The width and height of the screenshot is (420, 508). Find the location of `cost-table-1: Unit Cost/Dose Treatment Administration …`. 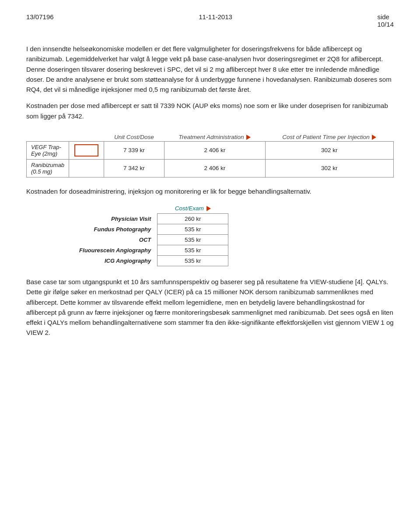

cost-table-1: Unit Cost/Dose Treatment Administration … is located at coordinates (210, 155).